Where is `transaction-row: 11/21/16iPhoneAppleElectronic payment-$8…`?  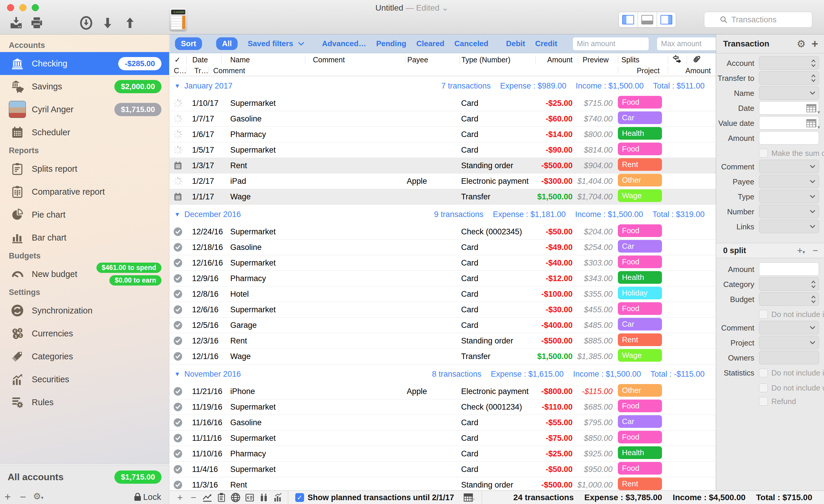
transaction-row: 11/21/16iPhoneAppleElectronic payment-$8… is located at coordinates (443, 391).